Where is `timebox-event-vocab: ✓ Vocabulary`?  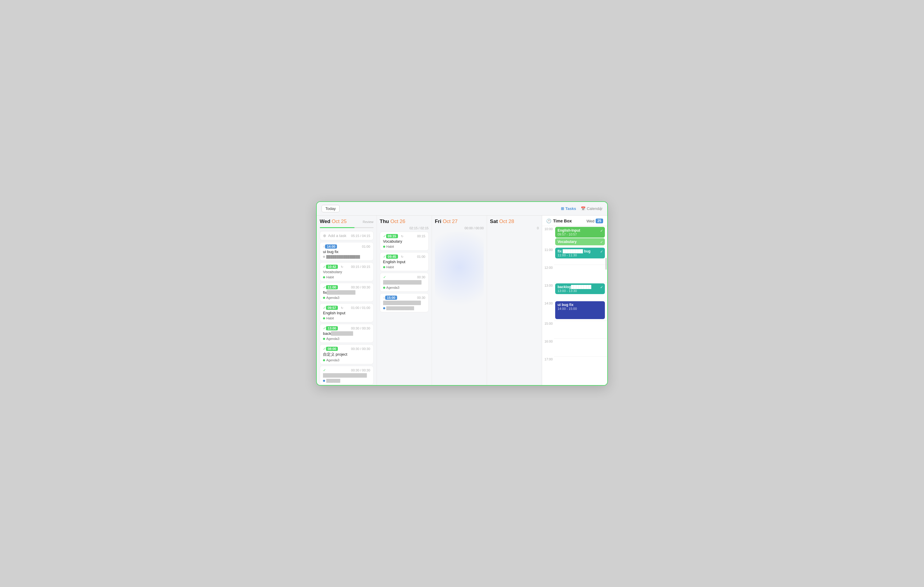 timebox-event-vocab: ✓ Vocabulary is located at coordinates (580, 242).